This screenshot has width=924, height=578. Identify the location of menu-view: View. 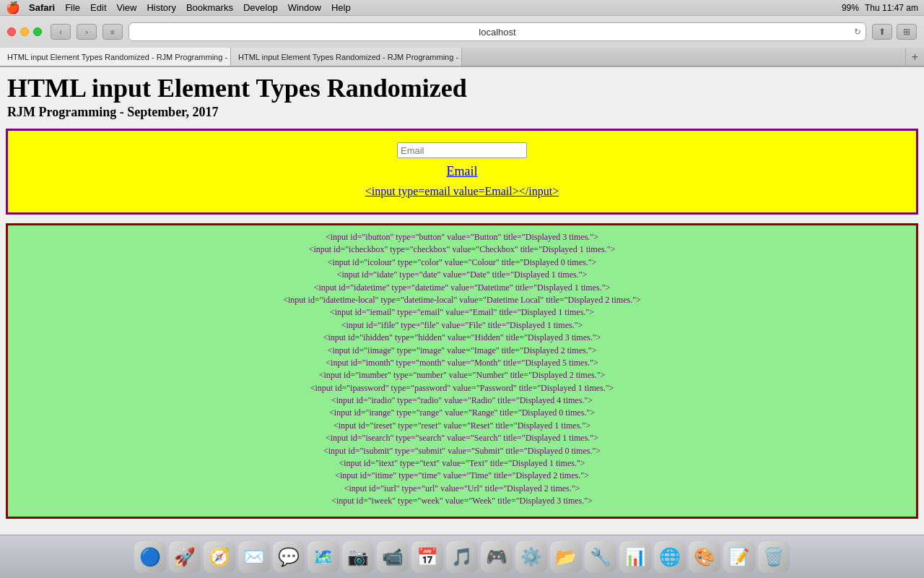
(127, 7).